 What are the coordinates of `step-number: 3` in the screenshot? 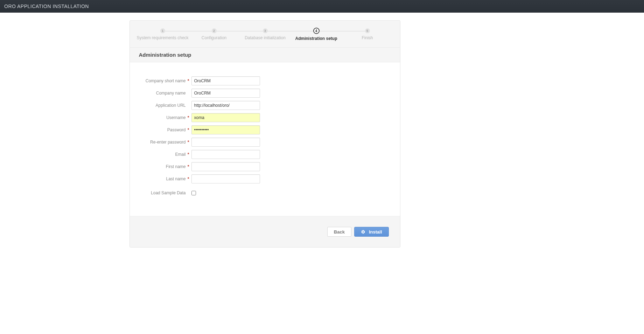 It's located at (265, 31).